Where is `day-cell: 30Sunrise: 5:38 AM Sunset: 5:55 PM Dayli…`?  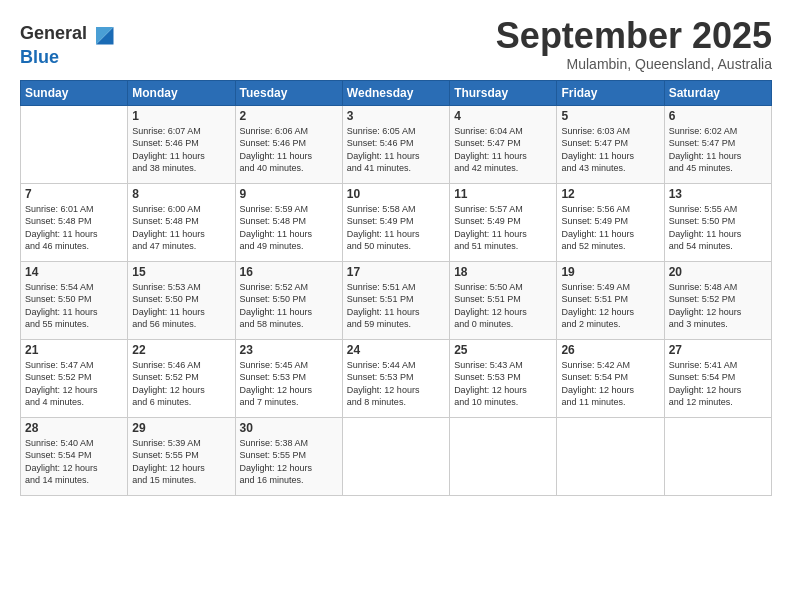
day-cell: 30Sunrise: 5:38 AM Sunset: 5:55 PM Dayli… is located at coordinates (288, 456).